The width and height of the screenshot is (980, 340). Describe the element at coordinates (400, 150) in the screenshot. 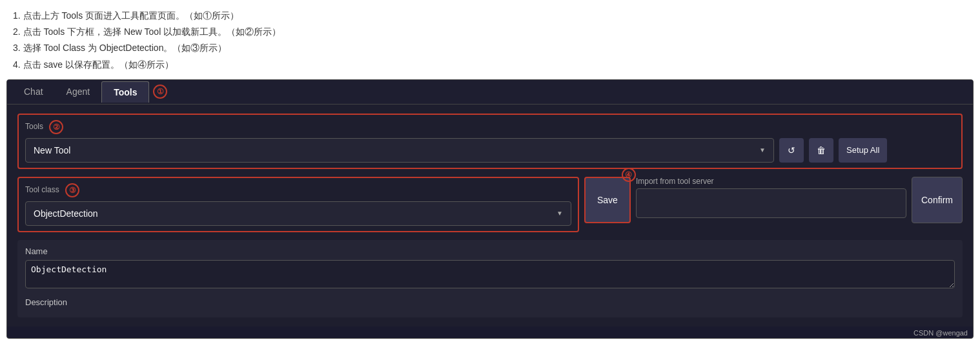

I see `tools-dropdown: New Tool ▼` at that location.